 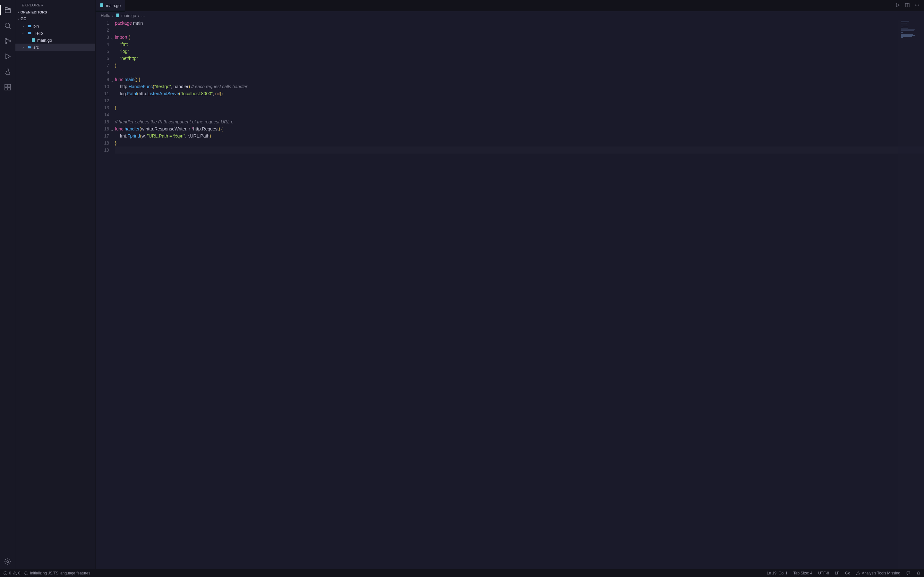 What do you see at coordinates (10, 573) in the screenshot?
I see `error-count: 0` at bounding box center [10, 573].